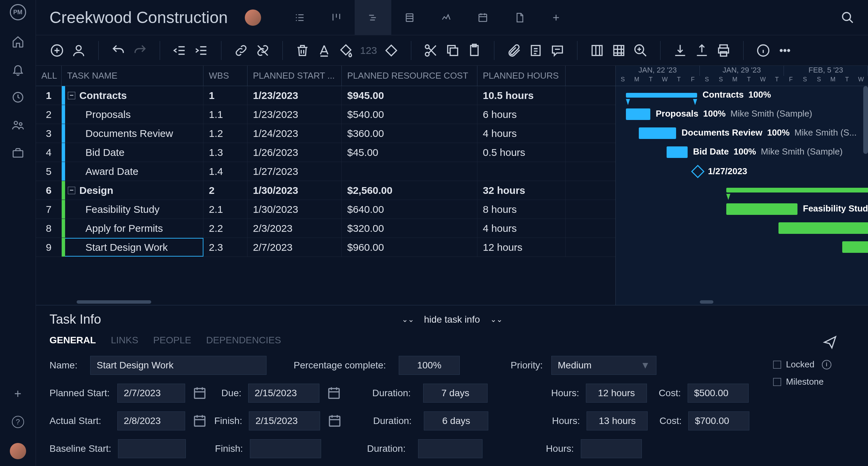  What do you see at coordinates (521, 171) in the screenshot?
I see `cell-planned-hours` at bounding box center [521, 171].